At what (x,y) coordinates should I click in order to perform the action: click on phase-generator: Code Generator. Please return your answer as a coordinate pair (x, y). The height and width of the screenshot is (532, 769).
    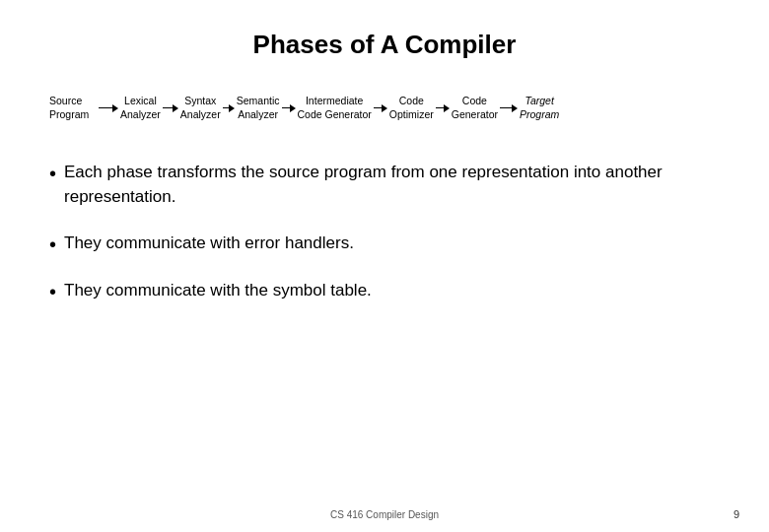
    Looking at the image, I should click on (475, 108).